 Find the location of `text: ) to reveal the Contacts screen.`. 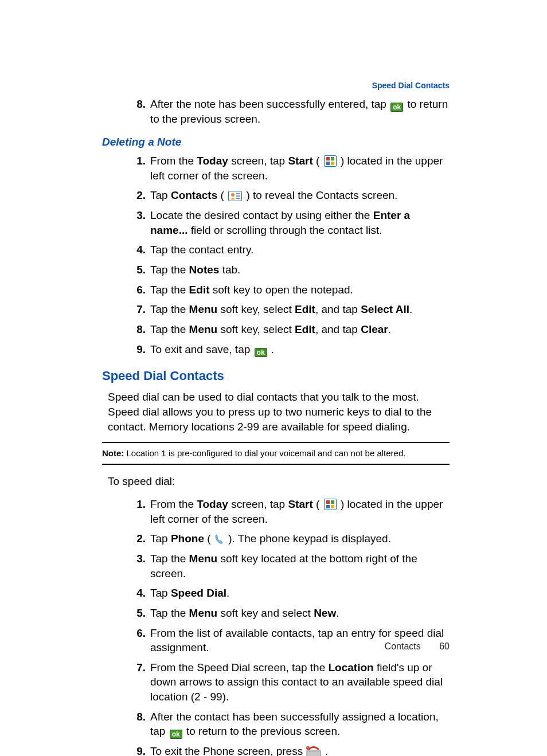

text: ) to reveal the Contacts screen. is located at coordinates (320, 195).